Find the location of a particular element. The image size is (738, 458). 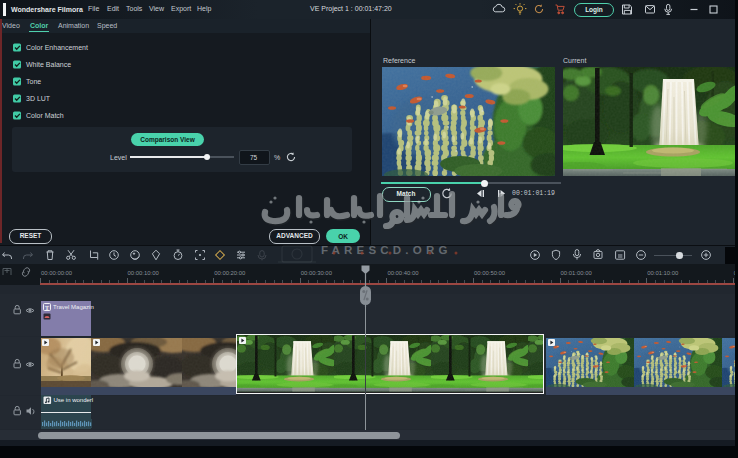

svg-text: 00:00:40:00 is located at coordinates (403, 273).